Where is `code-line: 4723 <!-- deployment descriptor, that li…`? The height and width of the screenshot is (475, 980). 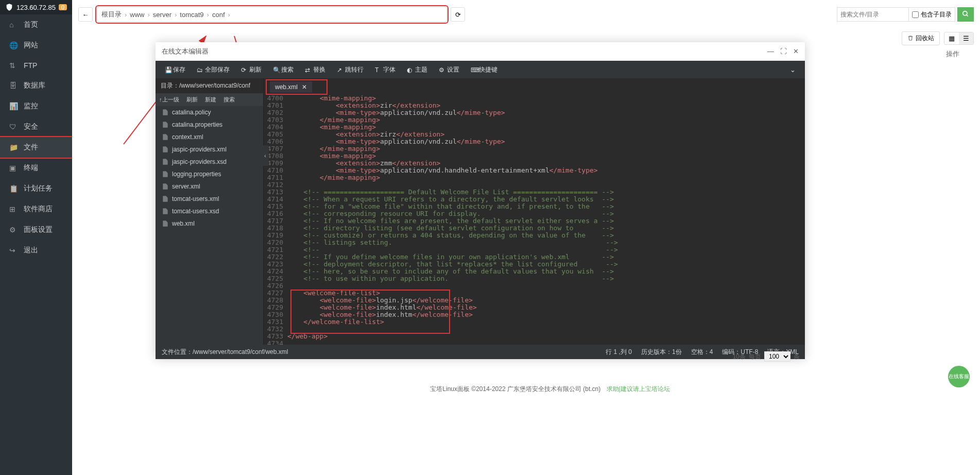
code-line: 4723 <!-- deployment descriptor, that li… is located at coordinates (535, 264).